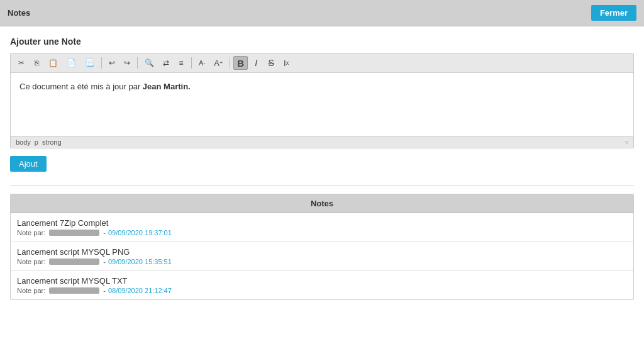 This screenshot has height=356, width=644. Describe the element at coordinates (256, 63) in the screenshot. I see `italic-button: I` at that location.